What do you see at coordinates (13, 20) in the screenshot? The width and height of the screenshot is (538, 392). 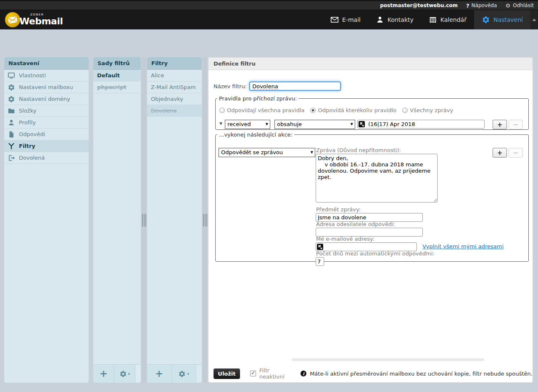 I see `envelope-logo-icon` at bounding box center [13, 20].